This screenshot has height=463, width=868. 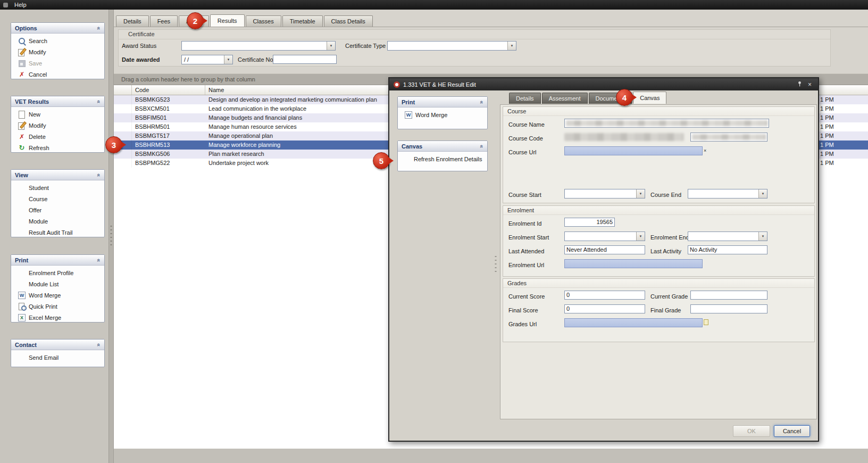 I want to click on last-attended-field: Never Attended, so click(x=605, y=250).